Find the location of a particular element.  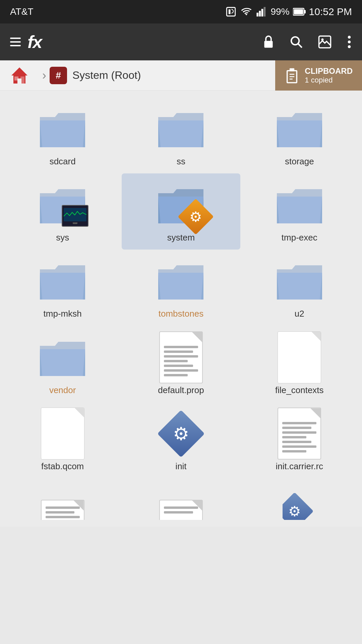

file-item-vendor: vendor is located at coordinates (62, 364).